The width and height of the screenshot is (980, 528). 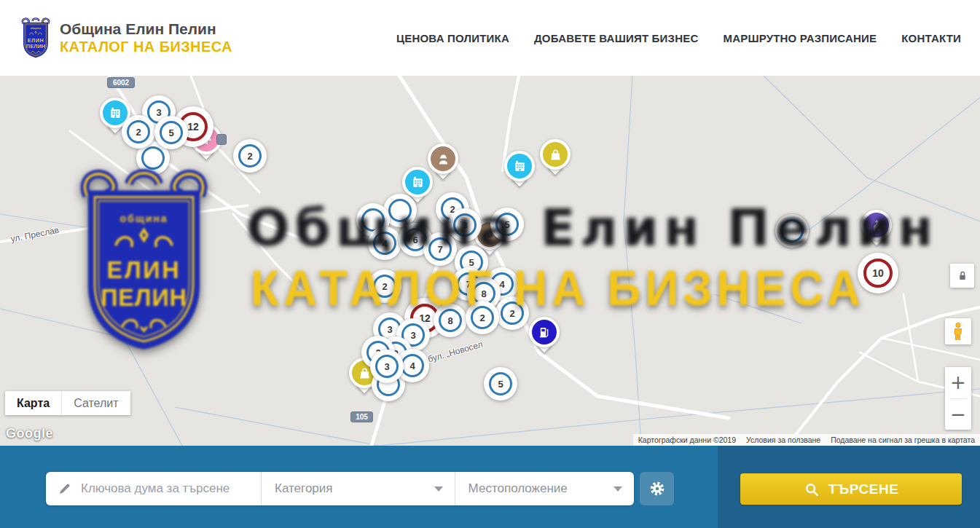 I want to click on zoom-control: + −, so click(x=958, y=398).